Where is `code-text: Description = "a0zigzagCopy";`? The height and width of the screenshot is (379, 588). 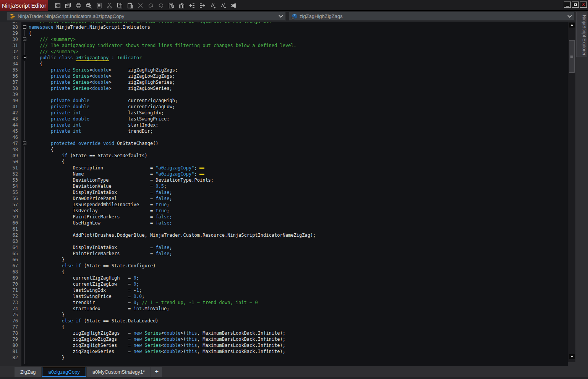
code-text: Description = "a0zigzagCopy"; is located at coordinates (298, 168).